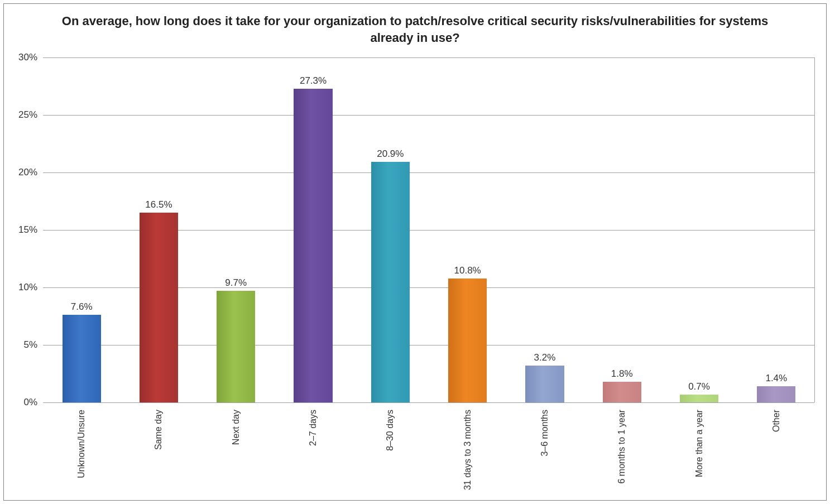 This screenshot has width=830, height=504. What do you see at coordinates (545, 433) in the screenshot?
I see `x-tick-label: 3–6 months` at bounding box center [545, 433].